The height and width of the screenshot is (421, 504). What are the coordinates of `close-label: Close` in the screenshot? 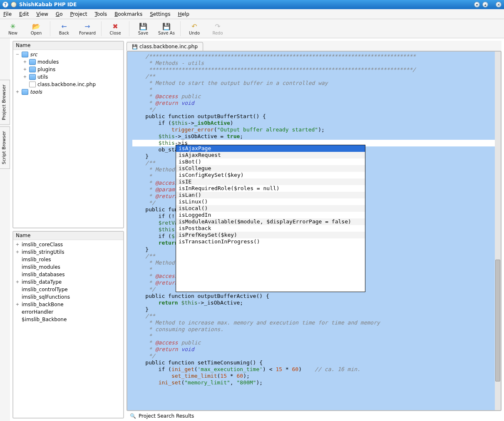 It's located at (115, 33).